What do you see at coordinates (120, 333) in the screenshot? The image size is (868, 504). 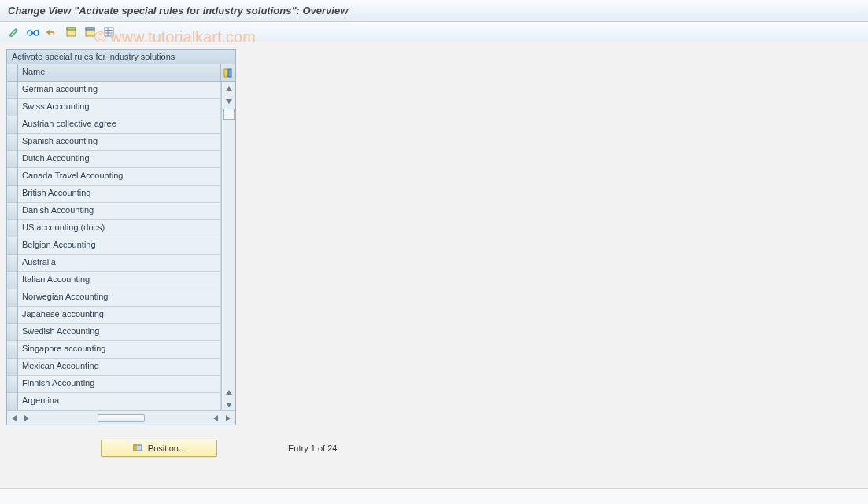 I see `cell-name: Swedish Accounting` at bounding box center [120, 333].